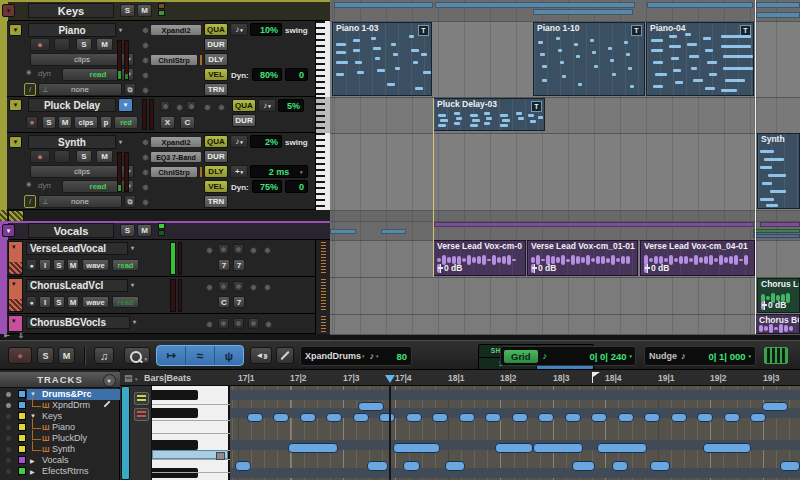 This screenshot has width=800, height=480. Describe the element at coordinates (132, 284) in the screenshot. I see `chorus-name-dropdown-icon: ▾` at that location.